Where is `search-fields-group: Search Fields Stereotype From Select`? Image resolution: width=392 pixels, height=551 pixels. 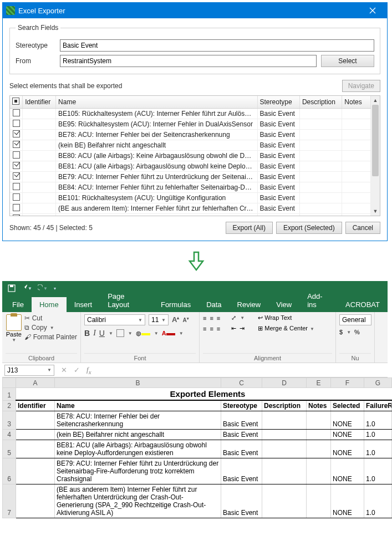 search-fields-group: Search Fields Stereotype From Select is located at coordinates (195, 49).